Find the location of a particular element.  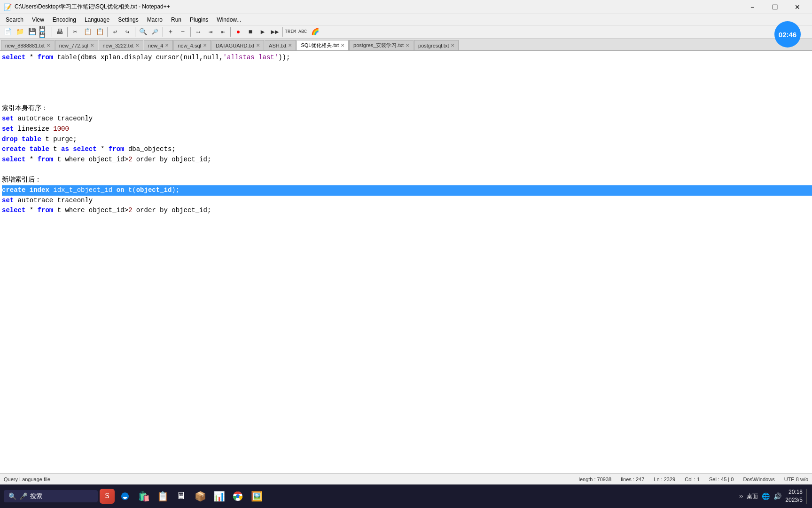

code-line-1: select * from table(dbms_xplan.display_c… is located at coordinates (407, 58).